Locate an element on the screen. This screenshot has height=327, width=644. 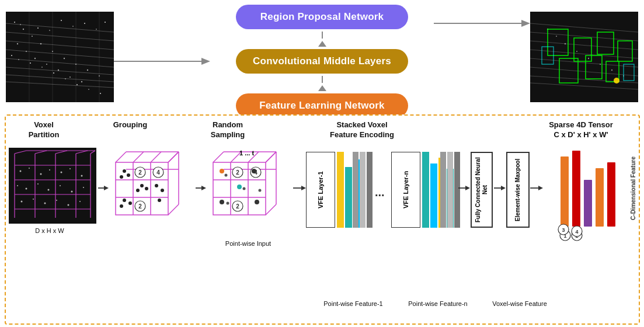
c-dim-label: C-Dimensional Feature is located at coordinates (633, 188).